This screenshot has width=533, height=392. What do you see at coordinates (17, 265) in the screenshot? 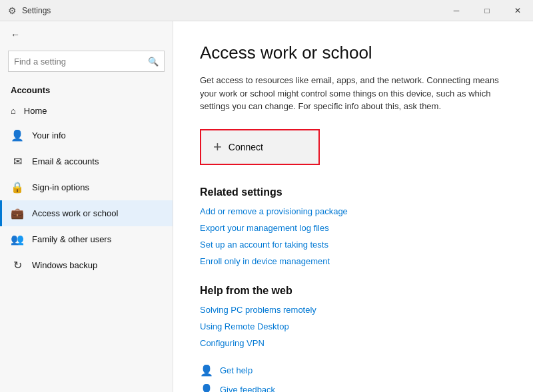
I see `backup-icon: ↻` at bounding box center [17, 265].